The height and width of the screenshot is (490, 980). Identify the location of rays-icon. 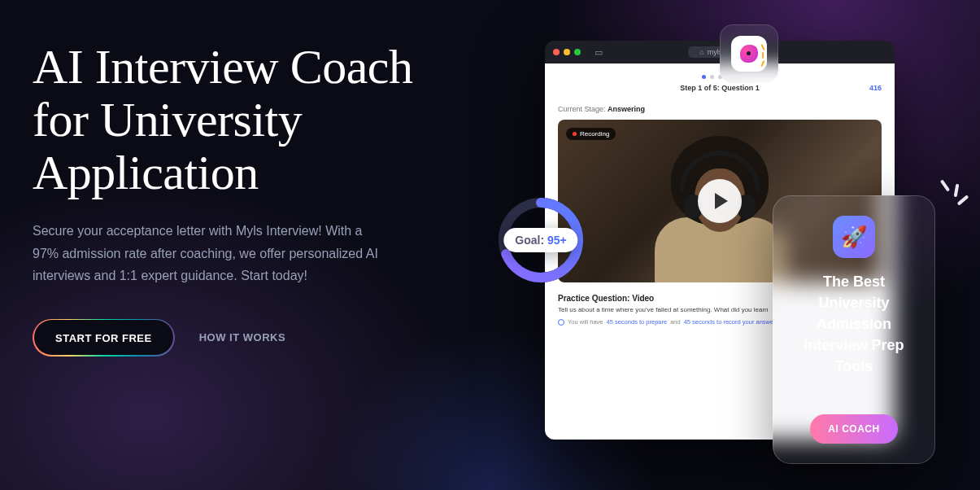
(763, 55).